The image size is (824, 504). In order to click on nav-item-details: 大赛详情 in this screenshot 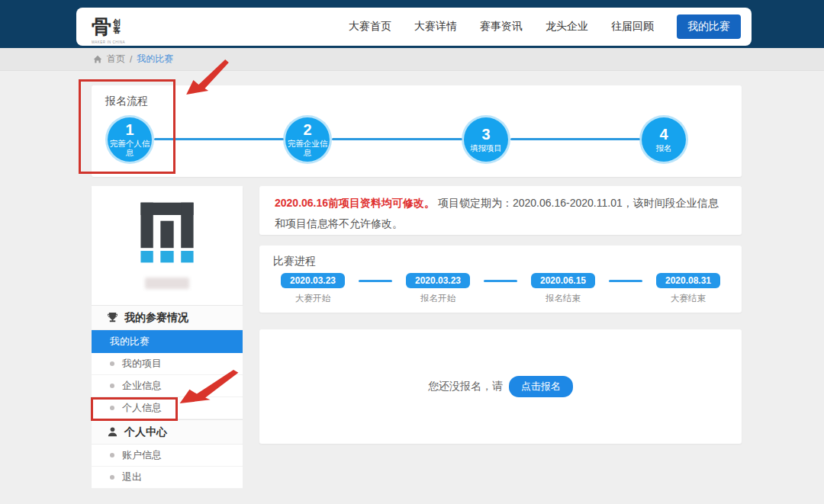, I will do `click(436, 27)`.